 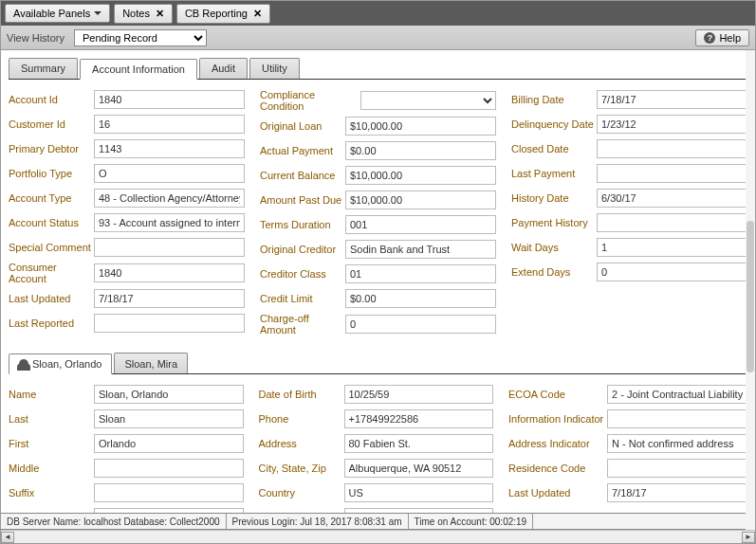 I want to click on name-field, so click(x=169, y=394).